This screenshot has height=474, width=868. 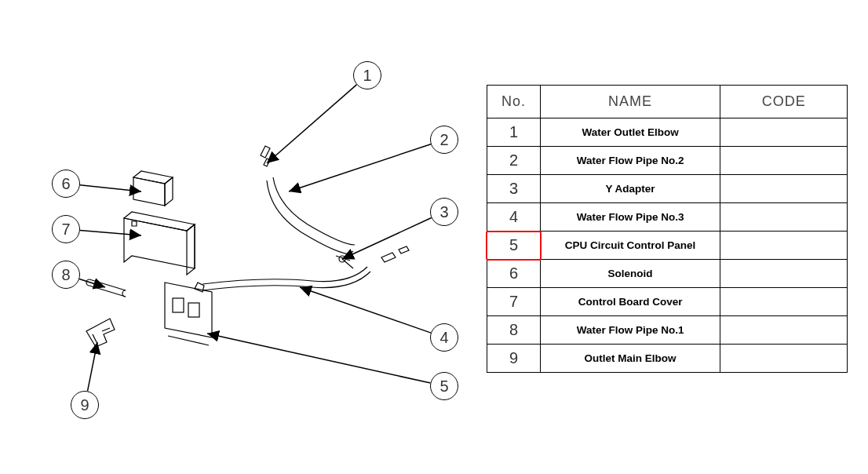 What do you see at coordinates (629, 161) in the screenshot?
I see `row-name: Water Flow Pipe No.2` at bounding box center [629, 161].